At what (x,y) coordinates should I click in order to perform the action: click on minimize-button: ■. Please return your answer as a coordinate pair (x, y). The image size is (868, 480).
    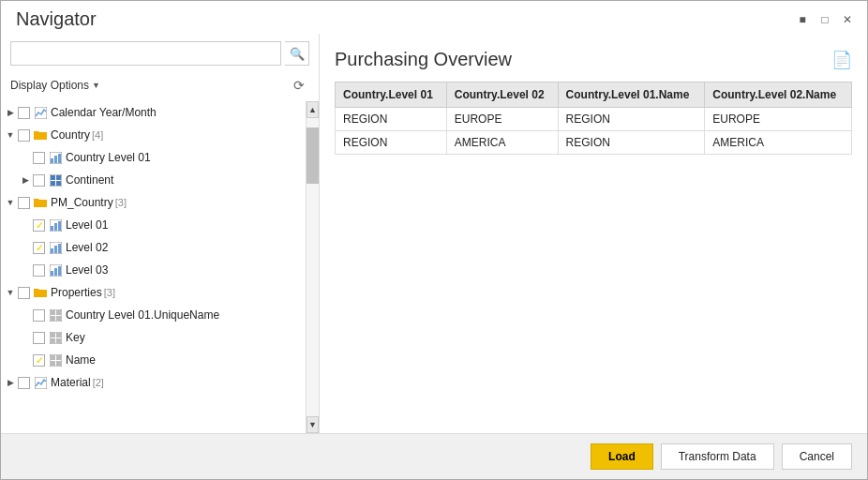
    Looking at the image, I should click on (802, 20).